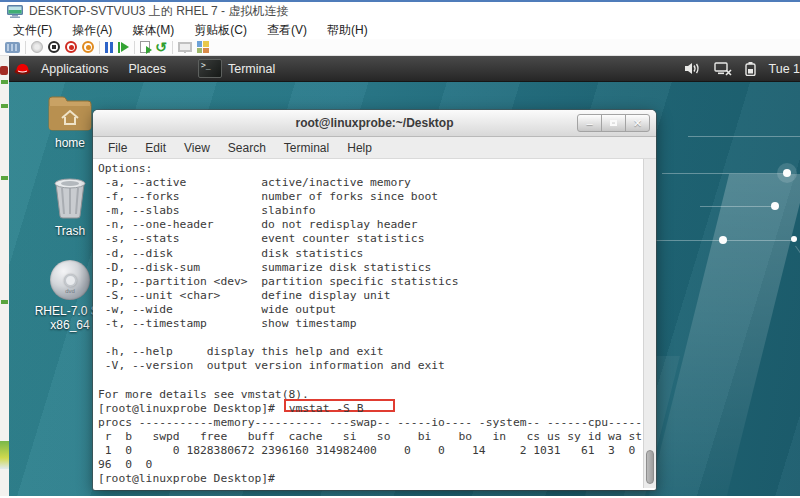 Image resolution: width=800 pixels, height=498 pixels. What do you see at coordinates (693, 68) in the screenshot?
I see `volume-icon` at bounding box center [693, 68].